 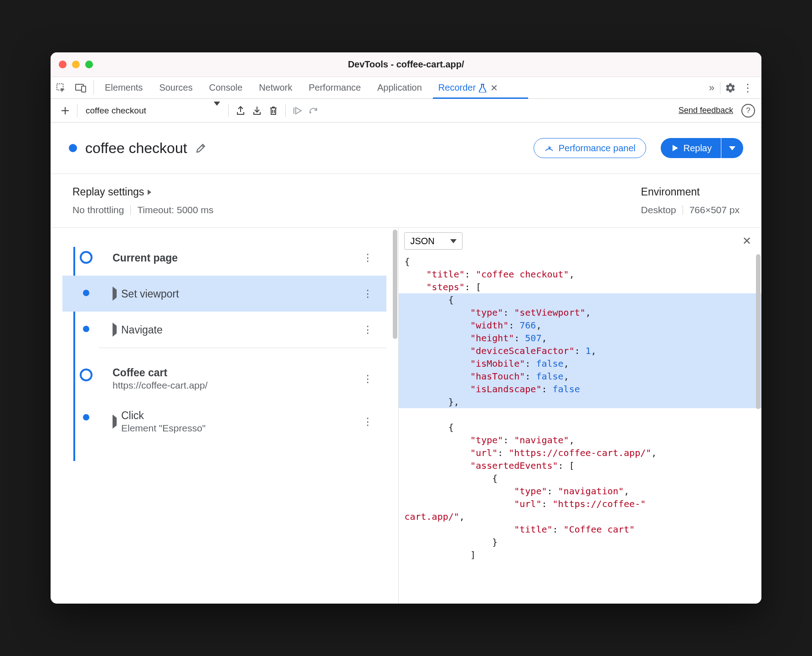 I want to click on environment-heading: Environment, so click(x=690, y=192).